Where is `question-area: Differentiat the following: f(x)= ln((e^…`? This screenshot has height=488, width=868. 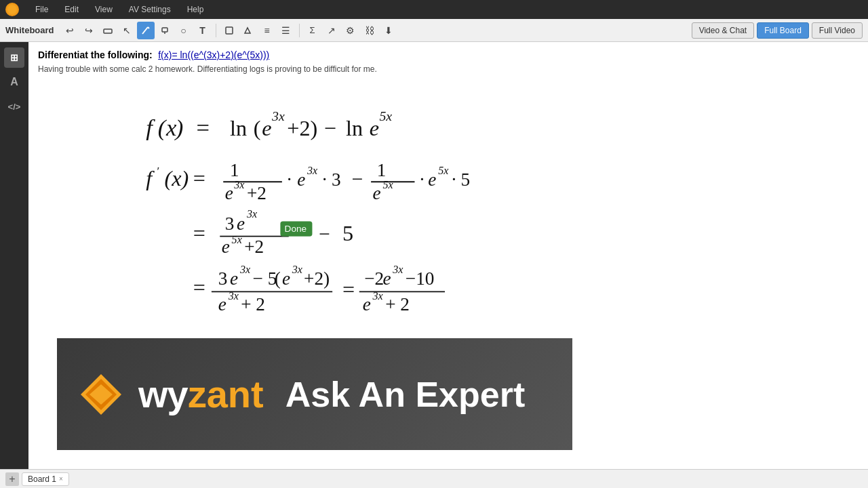
question-area: Differentiat the following: f(x)= ln((e^… is located at coordinates (448, 61).